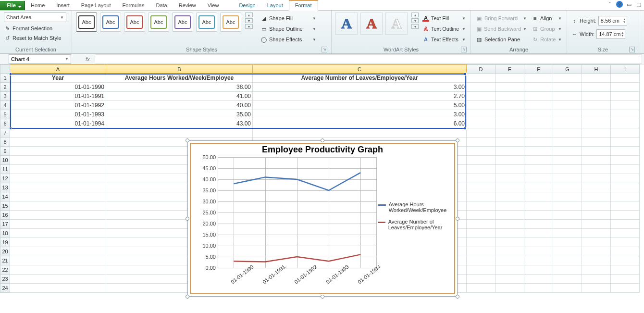 The image size is (644, 313). Describe the element at coordinates (180, 124) in the screenshot. I see `cell: 43.00` at that location.